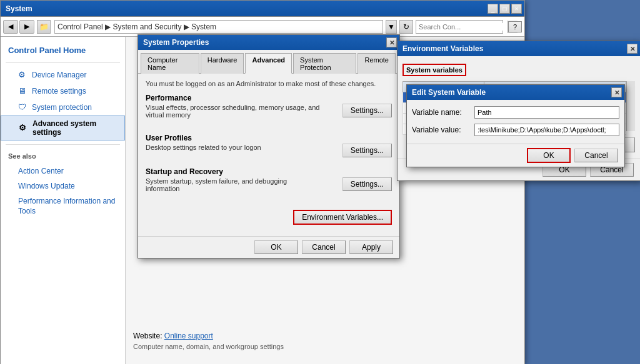 Image resolution: width=640 pixels, height=364 pixels. I want to click on remote-settings-icon, so click(23, 91).